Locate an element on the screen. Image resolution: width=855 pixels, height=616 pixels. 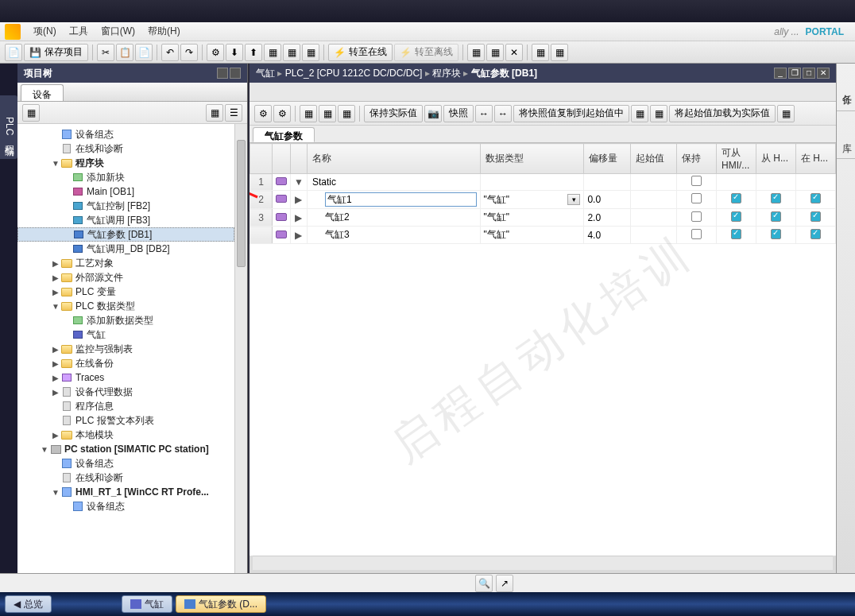
column-header: 在 H... is located at coordinates (816, 159).